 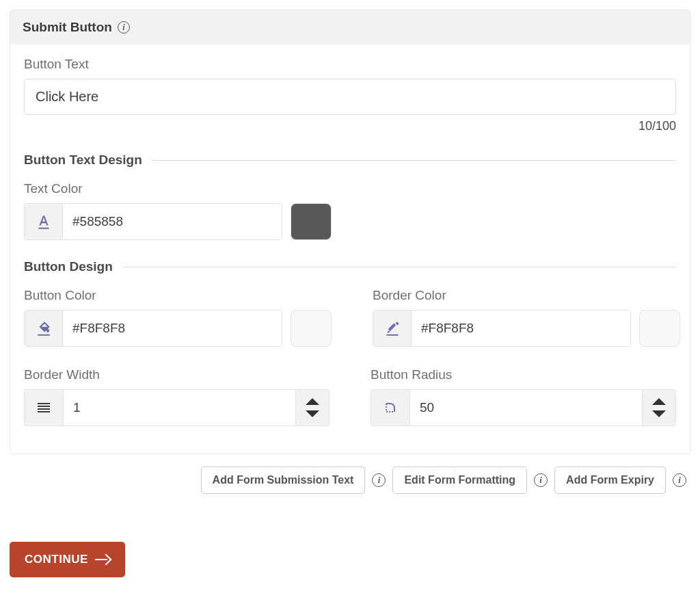 What do you see at coordinates (44, 222) in the screenshot?
I see `text-color-icon` at bounding box center [44, 222].